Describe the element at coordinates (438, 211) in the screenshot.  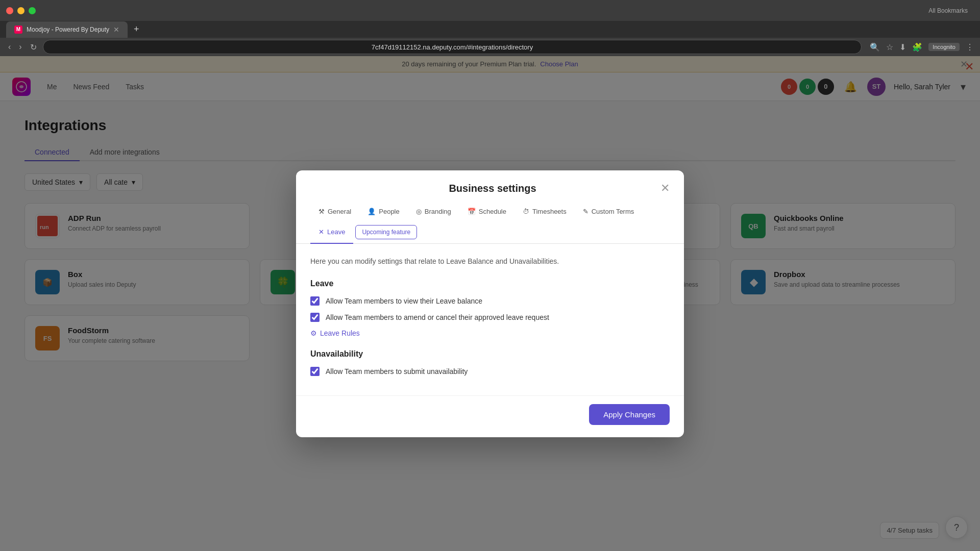
I see `branding-label: Branding` at that location.